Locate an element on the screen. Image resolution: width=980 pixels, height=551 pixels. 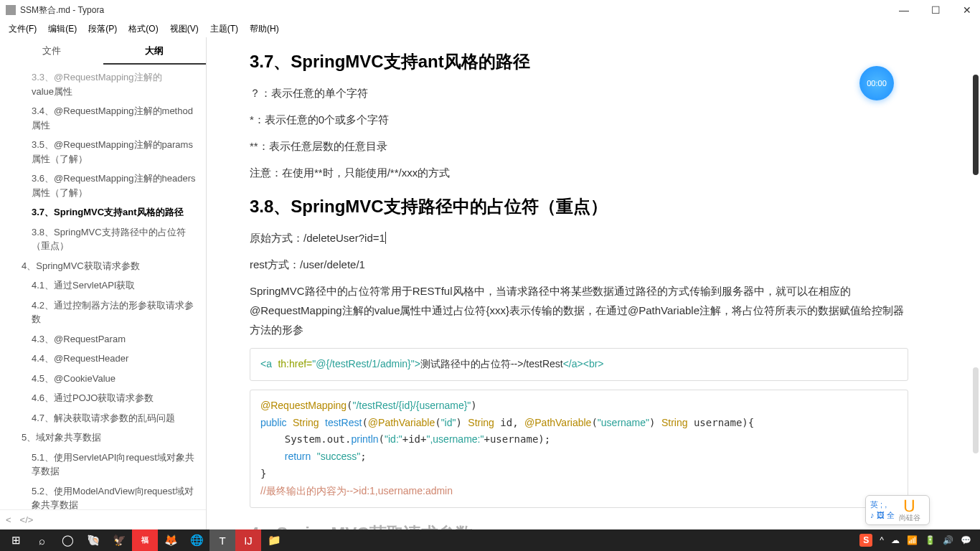
tray-cloud-icon: ☁ is located at coordinates (895, 540).